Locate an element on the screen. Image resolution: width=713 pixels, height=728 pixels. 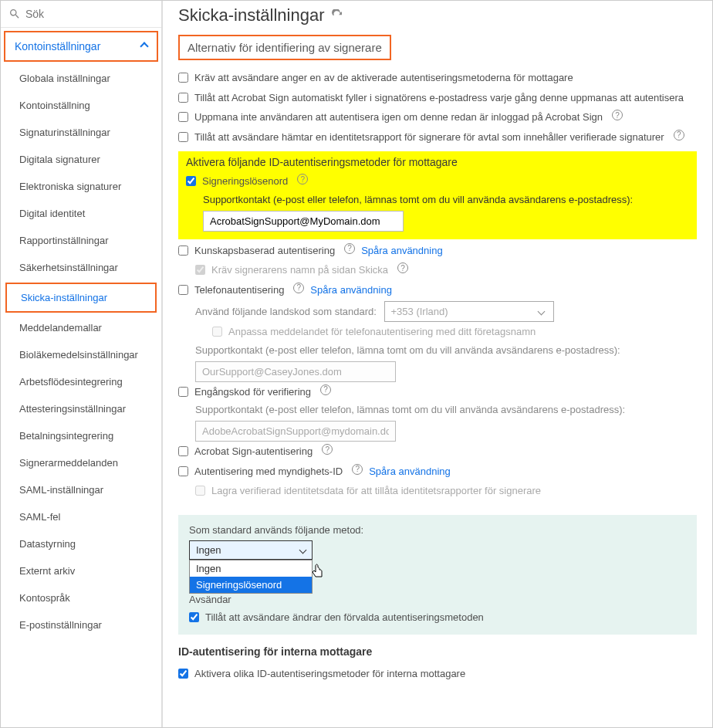
opt-phone: Telefonautentisering ? Spåra användning is located at coordinates (438, 290).